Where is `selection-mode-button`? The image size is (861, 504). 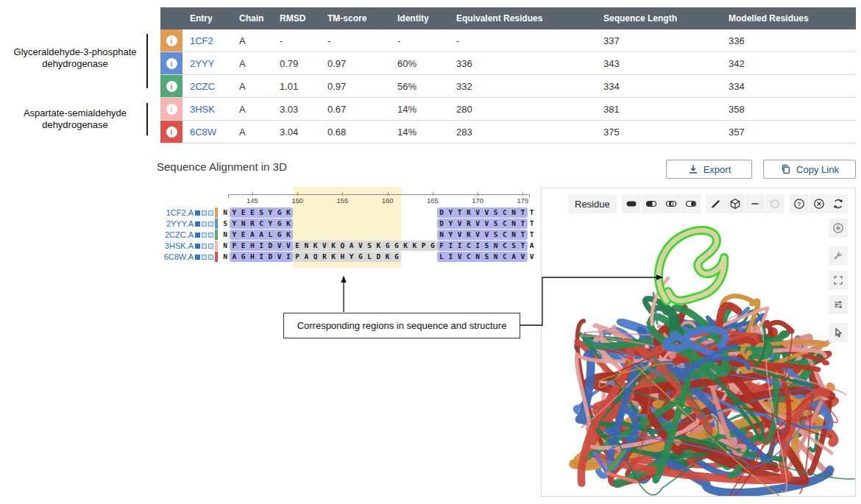
selection-mode-button is located at coordinates (838, 333).